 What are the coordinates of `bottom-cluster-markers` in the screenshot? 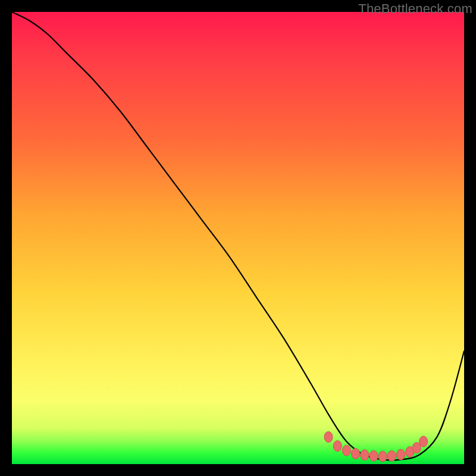 It's located at (376, 446).